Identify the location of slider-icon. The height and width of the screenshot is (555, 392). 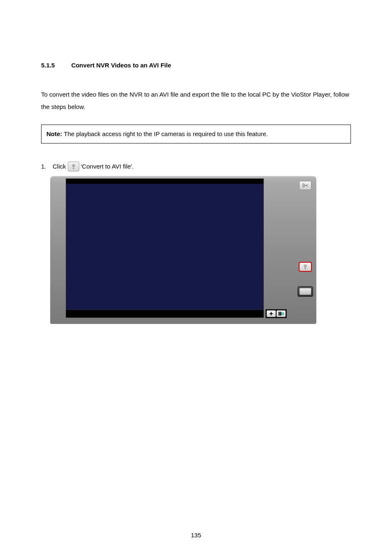
(305, 291).